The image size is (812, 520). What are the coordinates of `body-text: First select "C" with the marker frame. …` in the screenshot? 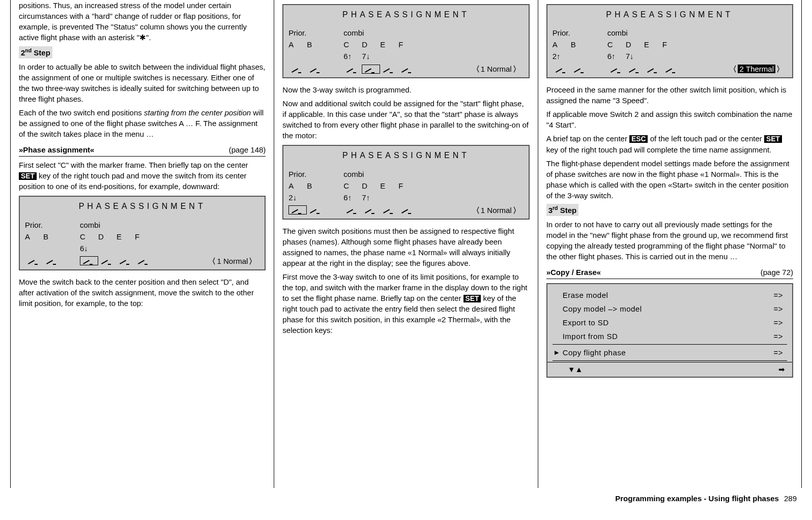 It's located at (142, 176).